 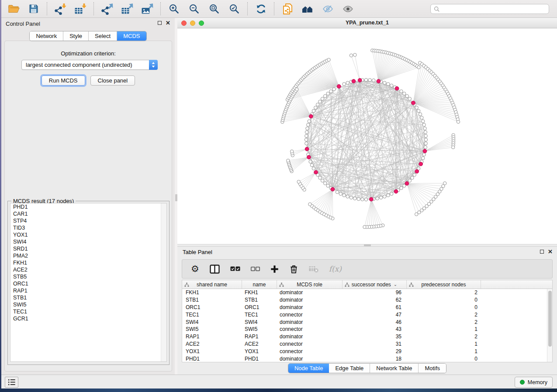 What do you see at coordinates (364, 329) in the screenshot?
I see `table-row: SWI5SWI5connector431` at bounding box center [364, 329].